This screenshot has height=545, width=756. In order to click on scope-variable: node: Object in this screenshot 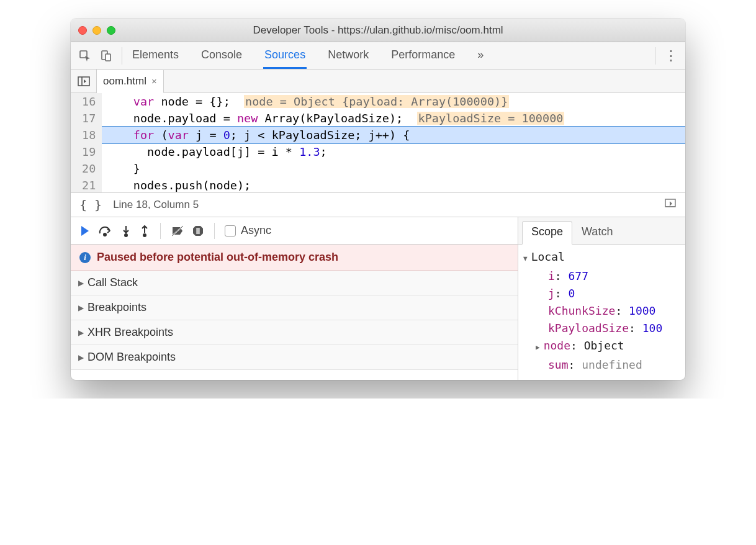, I will do `click(605, 346)`.